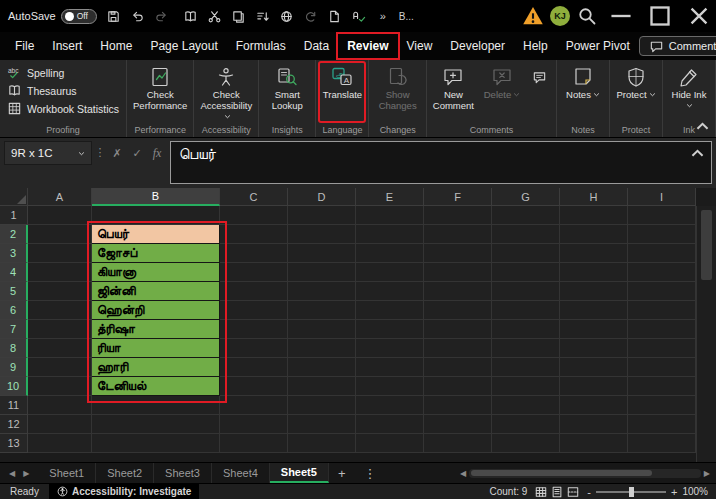 Image resolution: width=716 pixels, height=499 pixels. Describe the element at coordinates (322, 348) in the screenshot. I see `cell-D8` at that location.